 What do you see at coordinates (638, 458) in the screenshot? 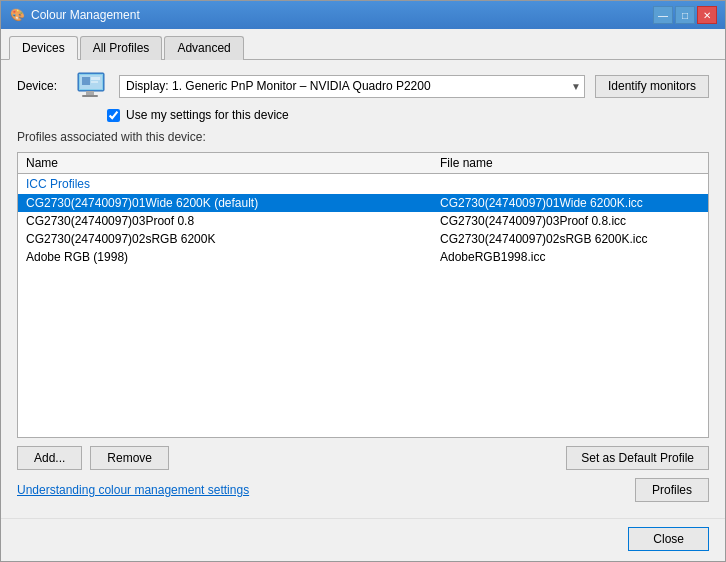
I see `set-default-profile-button: Set as Default Profile` at bounding box center [638, 458].